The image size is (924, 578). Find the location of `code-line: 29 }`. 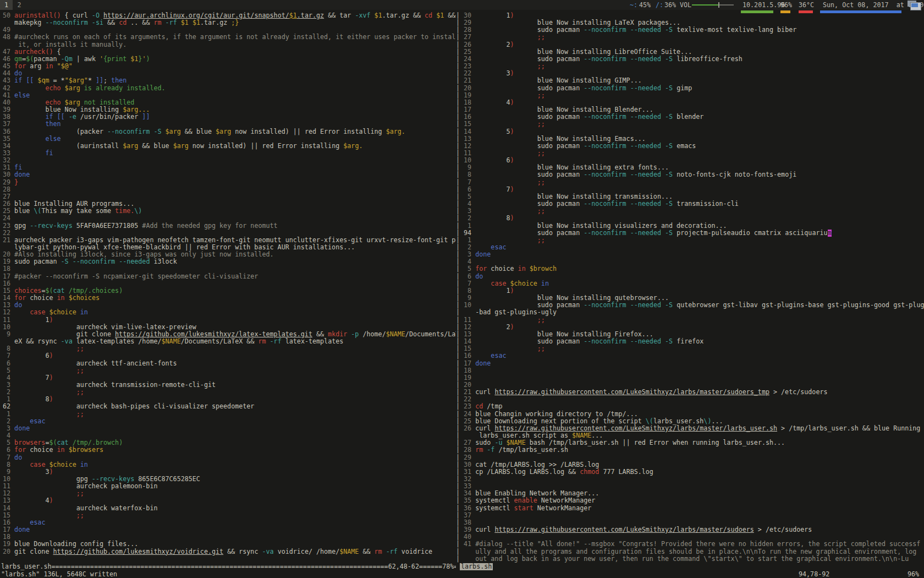

code-line: 29 } is located at coordinates (229, 183).